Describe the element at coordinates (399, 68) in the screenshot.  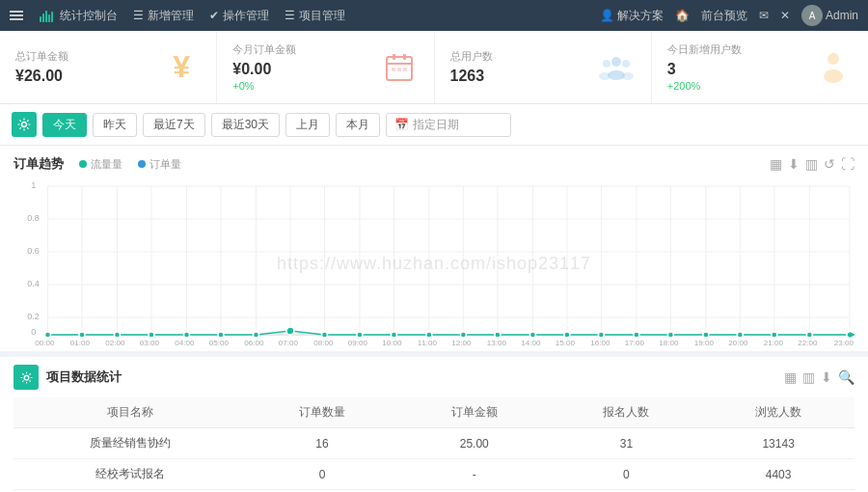
I see `calendar-icon` at that location.